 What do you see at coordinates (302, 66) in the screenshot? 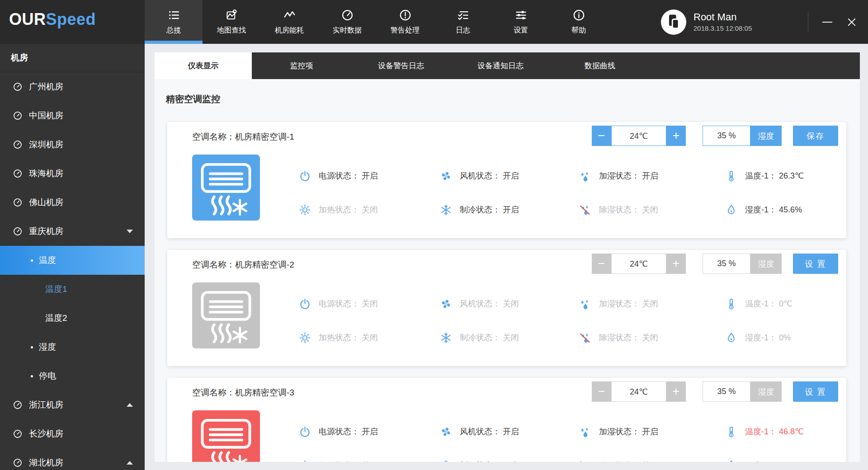
I see `tab-monitor-items: 监控项` at bounding box center [302, 66].